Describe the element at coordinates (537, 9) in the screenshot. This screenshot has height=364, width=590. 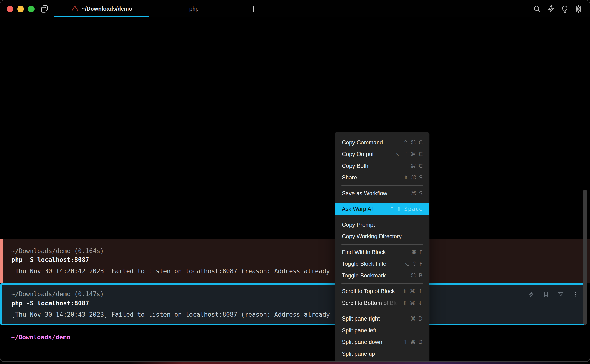
I see `search-icon` at that location.